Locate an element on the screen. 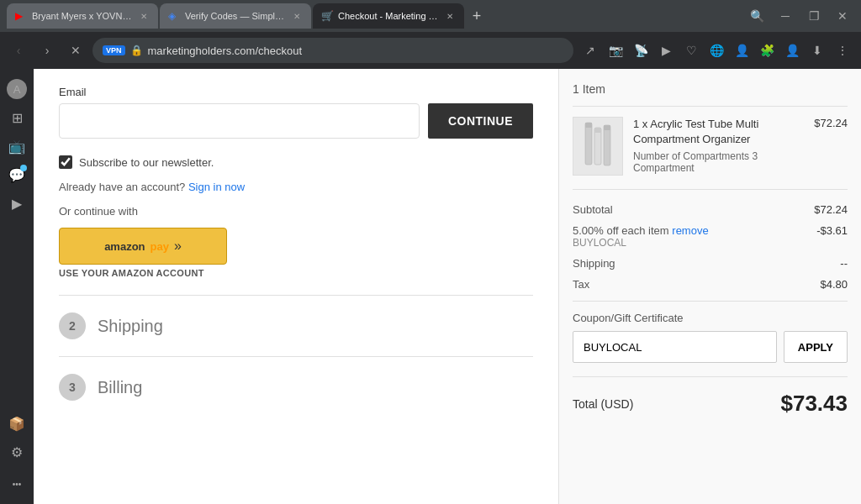  tab-bar: ▶ Bryant Myers x YOVNG... ✕ ◈ Verify Cod… is located at coordinates (373, 16).